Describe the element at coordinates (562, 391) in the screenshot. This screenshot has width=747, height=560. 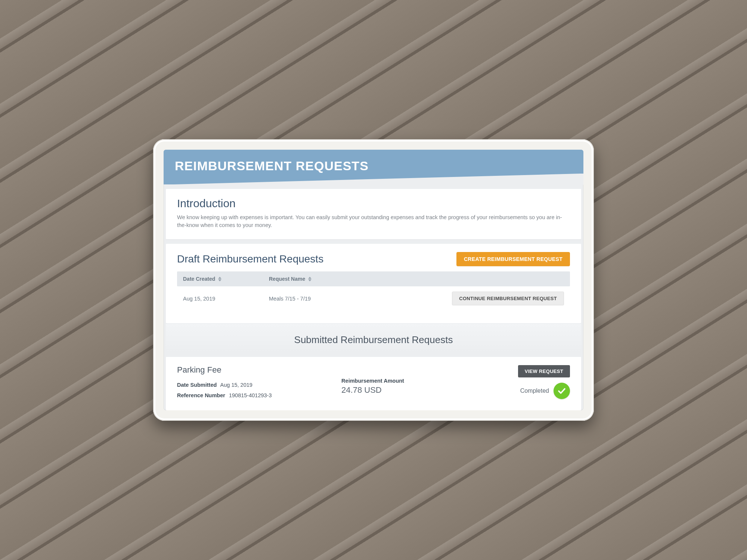
I see `checkmark-icon` at that location.